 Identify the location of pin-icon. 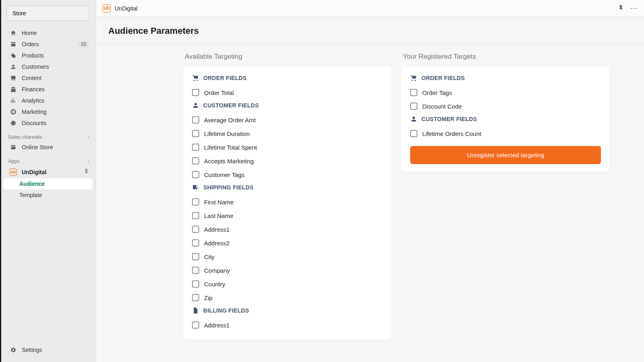
(86, 172).